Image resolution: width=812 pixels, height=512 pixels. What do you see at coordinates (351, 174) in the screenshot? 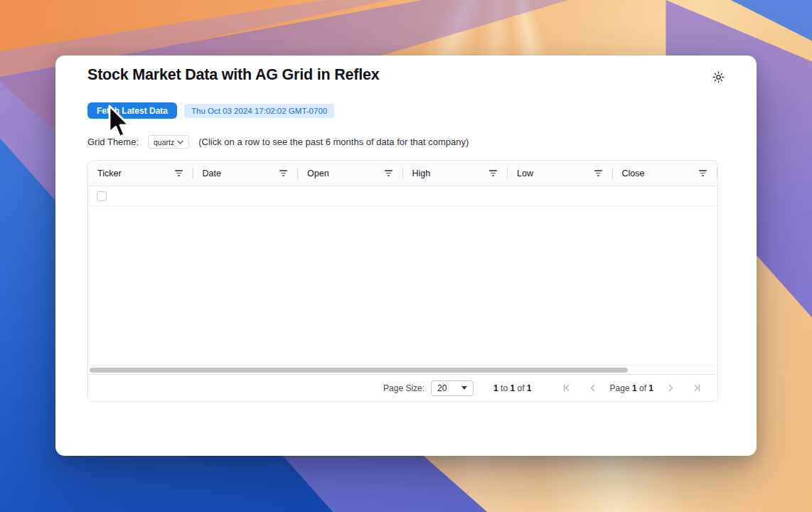
I see `column-header-open: Open` at bounding box center [351, 174].